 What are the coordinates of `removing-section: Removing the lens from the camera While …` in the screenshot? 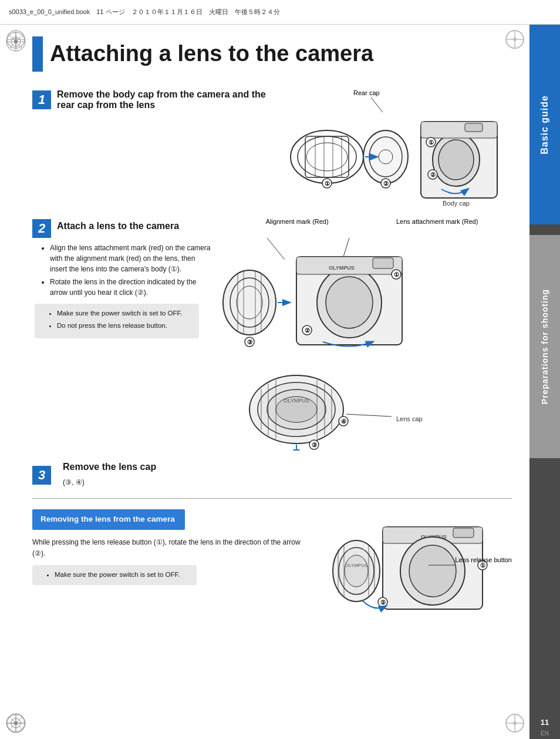 It's located at (272, 569).